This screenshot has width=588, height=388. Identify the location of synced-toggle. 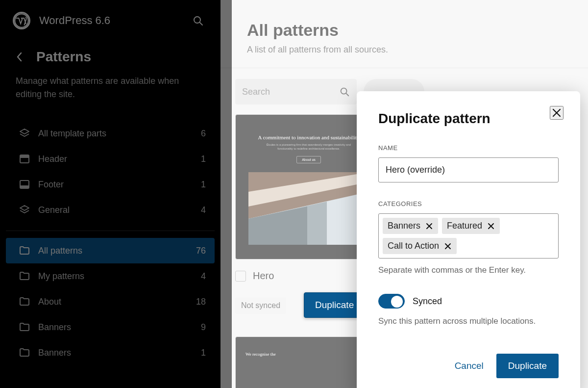
(392, 301).